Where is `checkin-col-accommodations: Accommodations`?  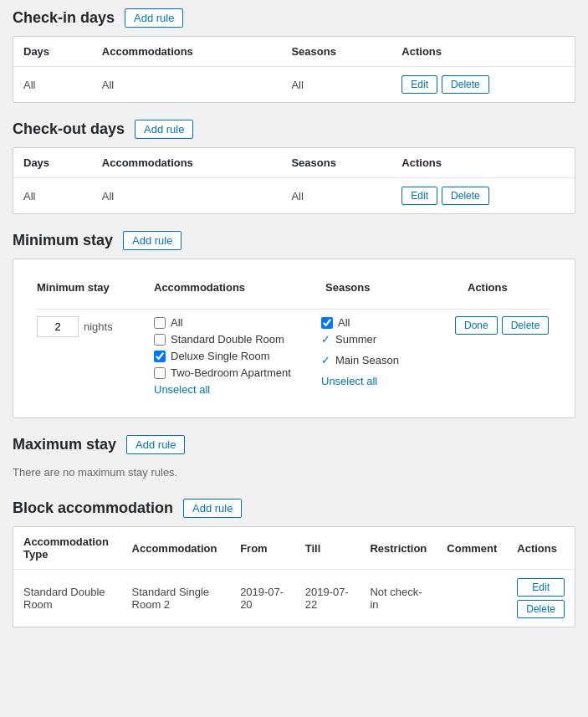
checkin-col-accommodations: Accommodations is located at coordinates (187, 52).